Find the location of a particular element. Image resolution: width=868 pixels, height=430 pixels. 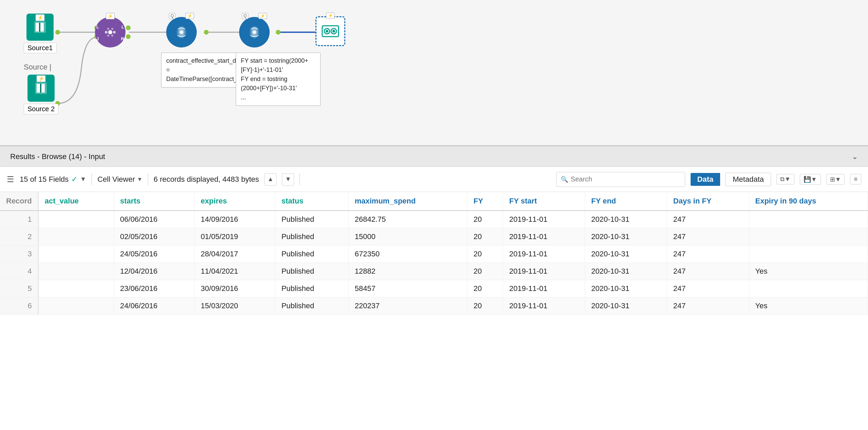

metadata-tab-btn: Metadata is located at coordinates (748, 179).